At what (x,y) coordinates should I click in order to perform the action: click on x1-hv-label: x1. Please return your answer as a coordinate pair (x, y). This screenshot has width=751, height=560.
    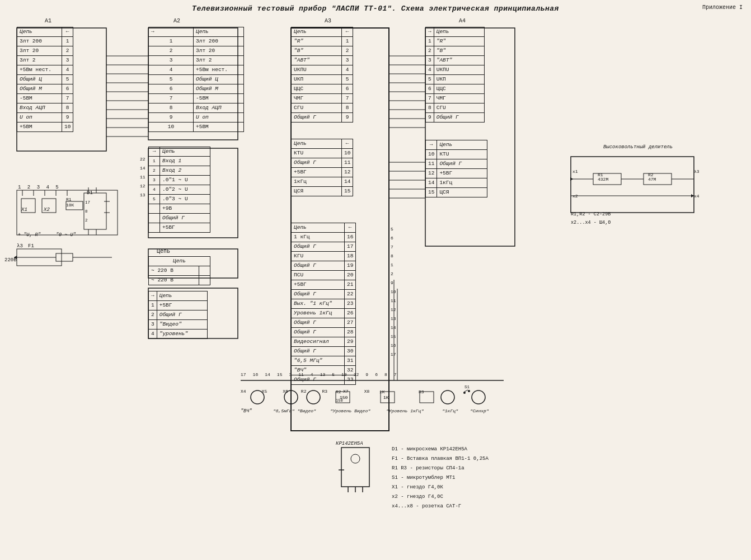
    Looking at the image, I should click on (575, 171).